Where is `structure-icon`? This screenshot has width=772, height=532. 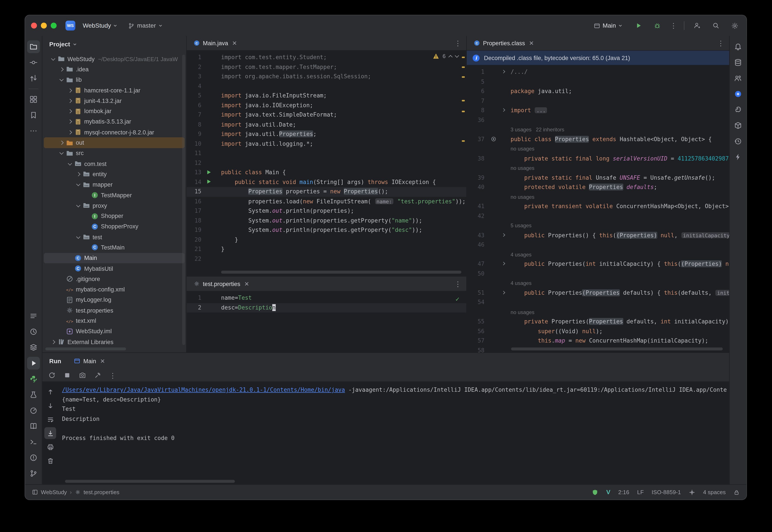 structure-icon is located at coordinates (33, 99).